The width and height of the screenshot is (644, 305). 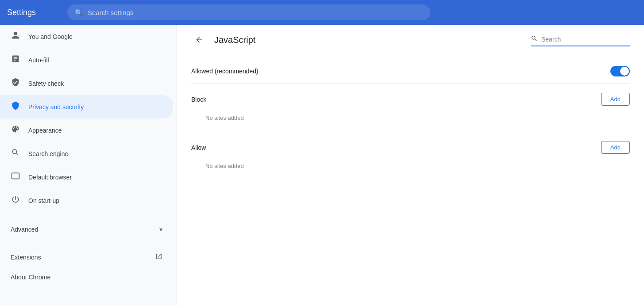 What do you see at coordinates (620, 71) in the screenshot?
I see `allowed-toggle` at bounding box center [620, 71].